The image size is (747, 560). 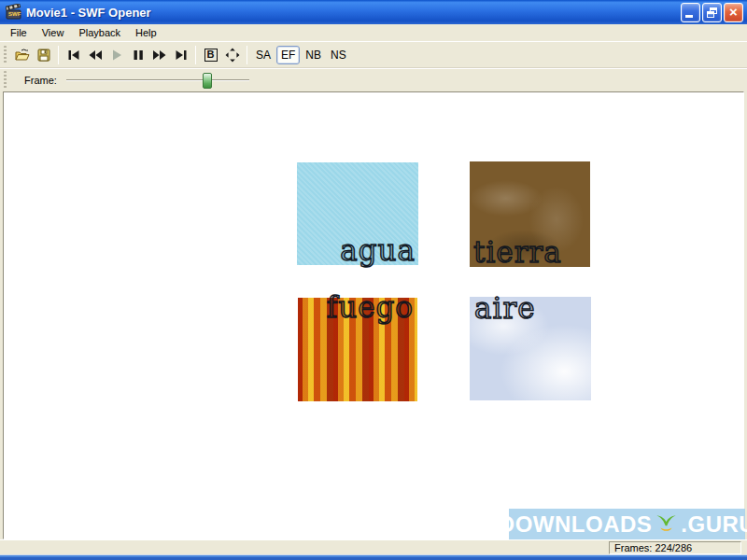 I want to click on open-folder-icon, so click(x=22, y=55).